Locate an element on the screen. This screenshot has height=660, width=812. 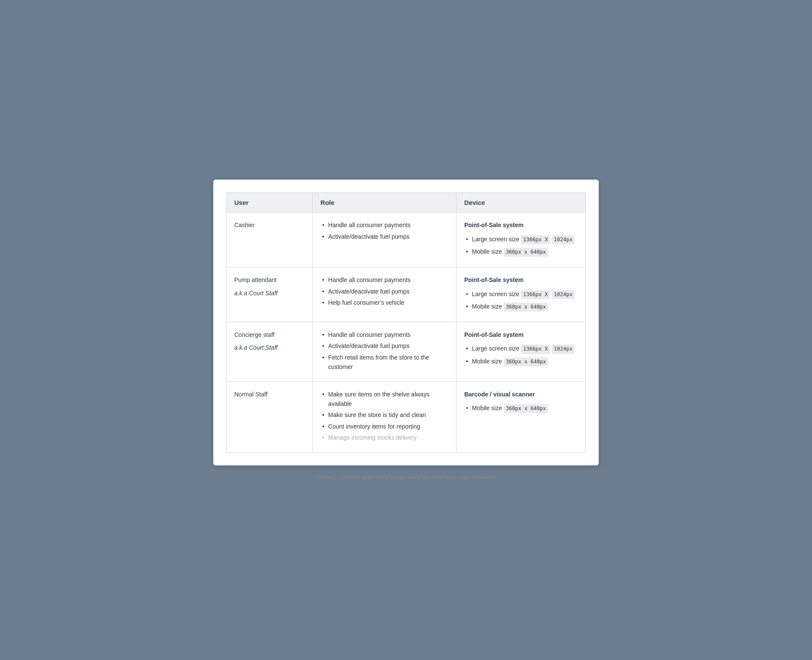
header-device: Device is located at coordinates (521, 203).